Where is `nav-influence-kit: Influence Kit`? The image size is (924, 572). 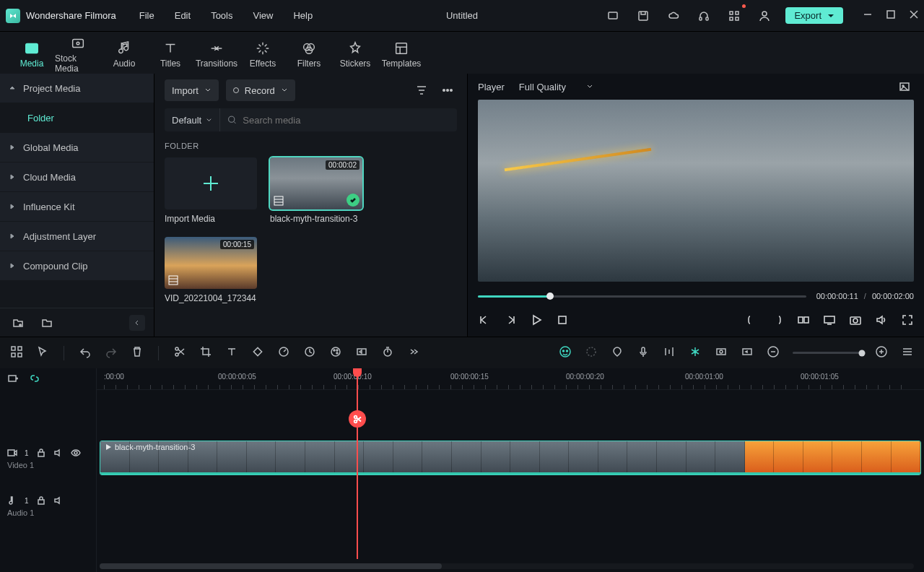
nav-influence-kit: Influence Kit is located at coordinates (77, 207).